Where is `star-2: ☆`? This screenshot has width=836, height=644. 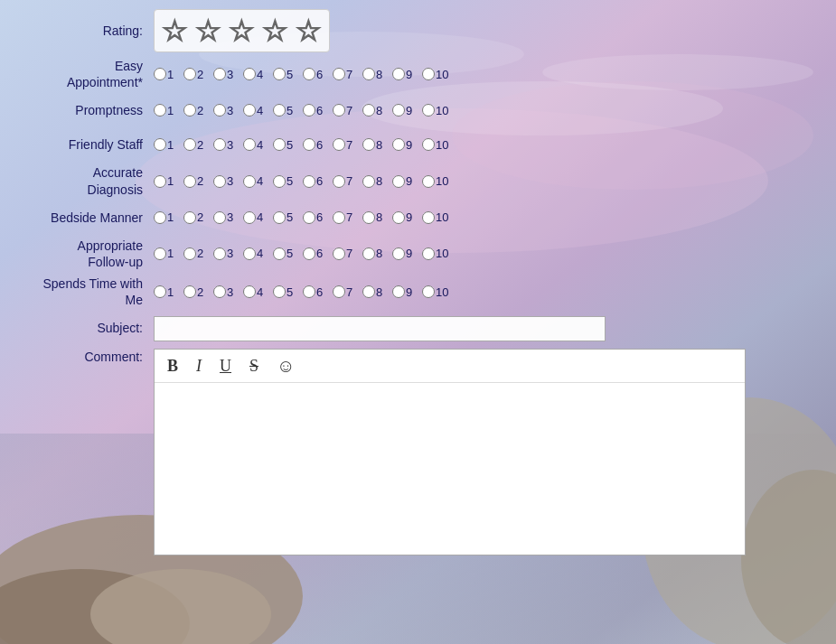 star-2: ☆ is located at coordinates (208, 31).